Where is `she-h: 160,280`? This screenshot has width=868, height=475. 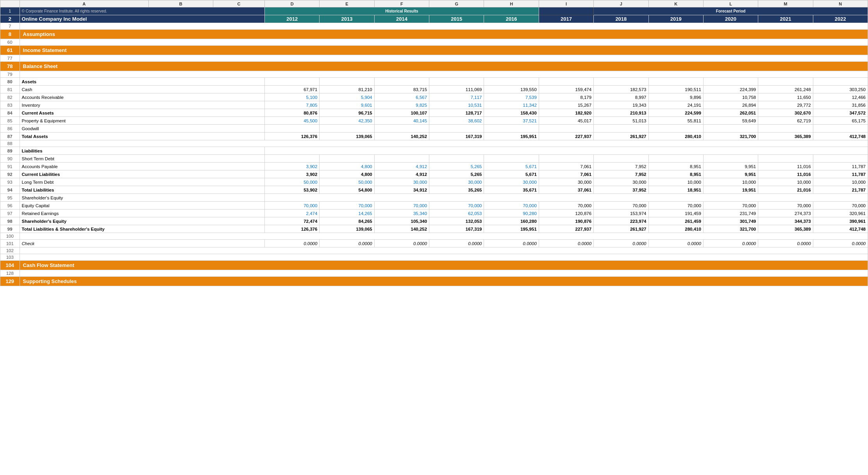 she-h: 160,280 is located at coordinates (511, 221).